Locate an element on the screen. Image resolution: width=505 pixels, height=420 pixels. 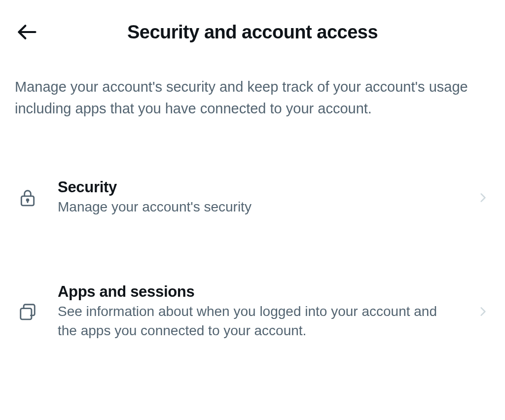
menu-content: Apps and sessions See information about … is located at coordinates (256, 312).